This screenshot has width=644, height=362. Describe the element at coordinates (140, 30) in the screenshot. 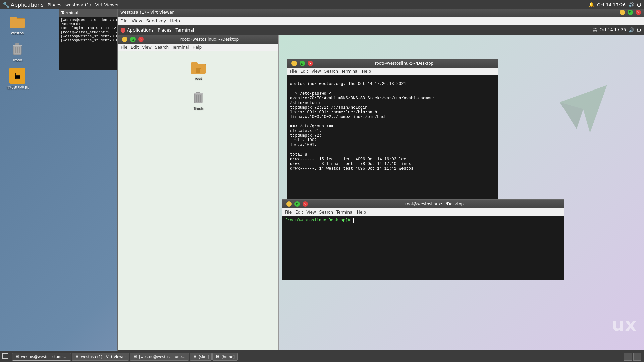

I see `inner-apps-label: Applications` at that location.